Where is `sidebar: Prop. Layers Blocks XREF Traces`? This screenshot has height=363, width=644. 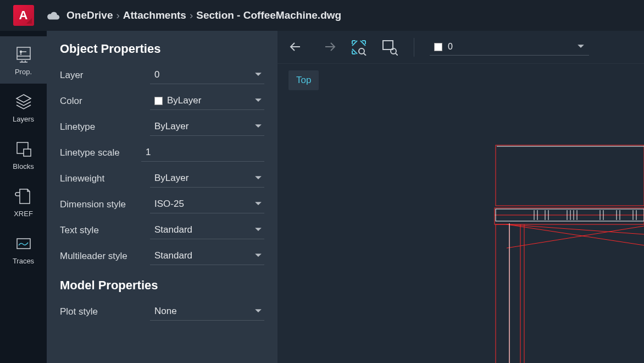 sidebar: Prop. Layers Blocks XREF Traces is located at coordinates (23, 197).